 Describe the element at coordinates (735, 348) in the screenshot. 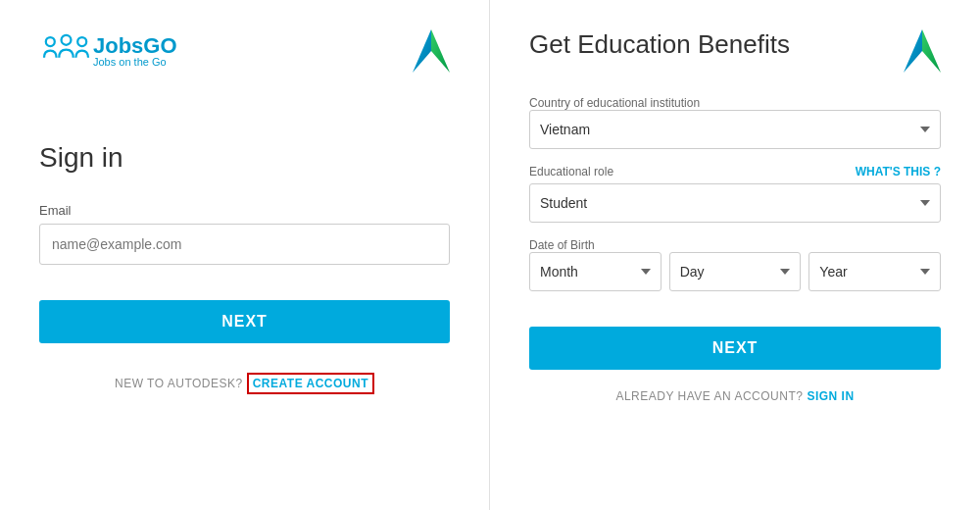

I see `next-button-right: NEXT` at that location.